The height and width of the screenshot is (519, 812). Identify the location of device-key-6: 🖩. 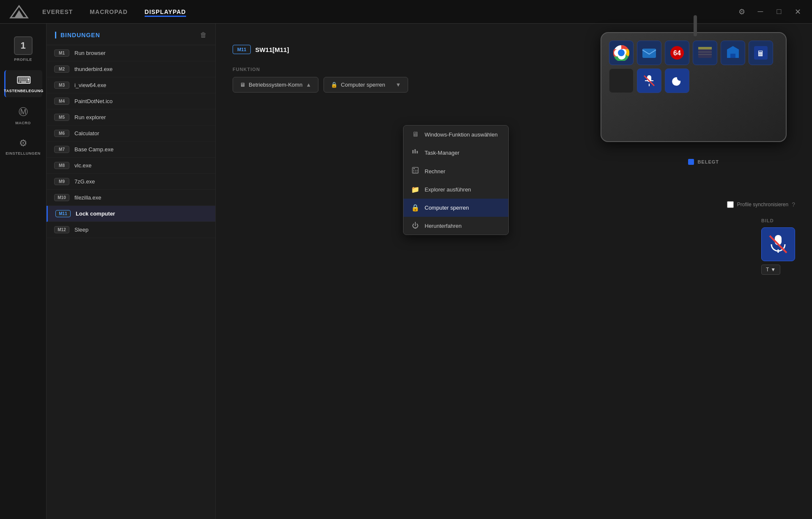
(761, 53).